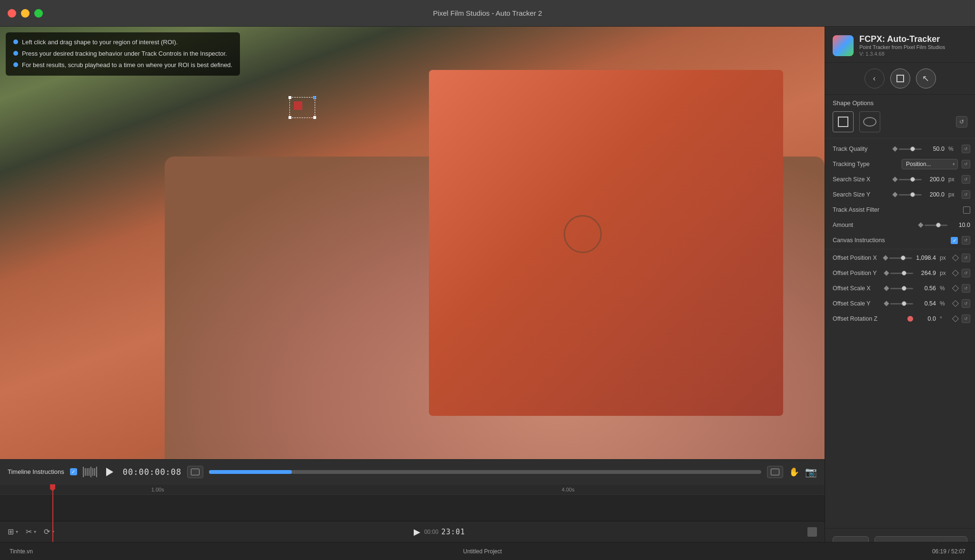 This screenshot has width=975, height=560. What do you see at coordinates (966, 273) in the screenshot?
I see `offset-pos-y-reset: ↺` at bounding box center [966, 273].